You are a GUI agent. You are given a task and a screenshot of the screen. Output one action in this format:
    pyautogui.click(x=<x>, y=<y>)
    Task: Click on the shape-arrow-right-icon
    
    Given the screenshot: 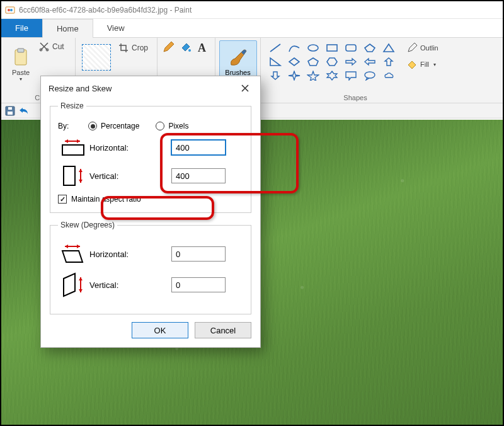 What is the action you would take?
    pyautogui.click(x=351, y=62)
    